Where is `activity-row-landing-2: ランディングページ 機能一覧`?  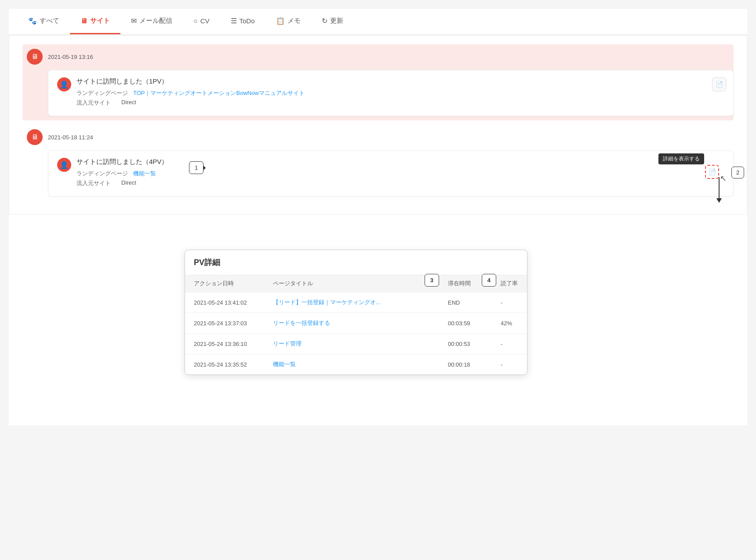
activity-row-landing-2: ランディングページ 機能一覧 is located at coordinates (400, 174).